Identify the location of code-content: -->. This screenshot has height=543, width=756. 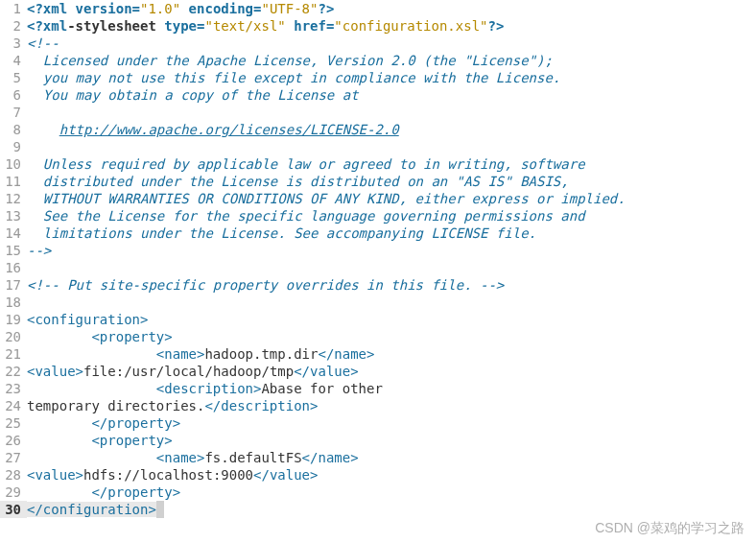
(391, 250).